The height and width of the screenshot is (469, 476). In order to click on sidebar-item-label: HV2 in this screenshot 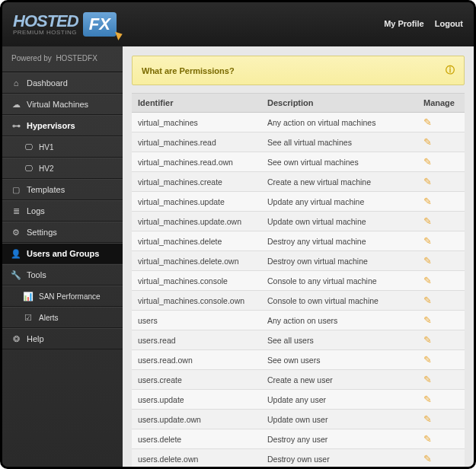, I will do `click(46, 169)`.